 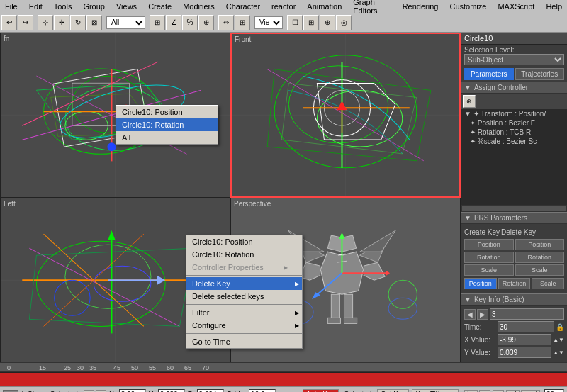 I want to click on delete-scale-btn: Scale, so click(x=540, y=270).